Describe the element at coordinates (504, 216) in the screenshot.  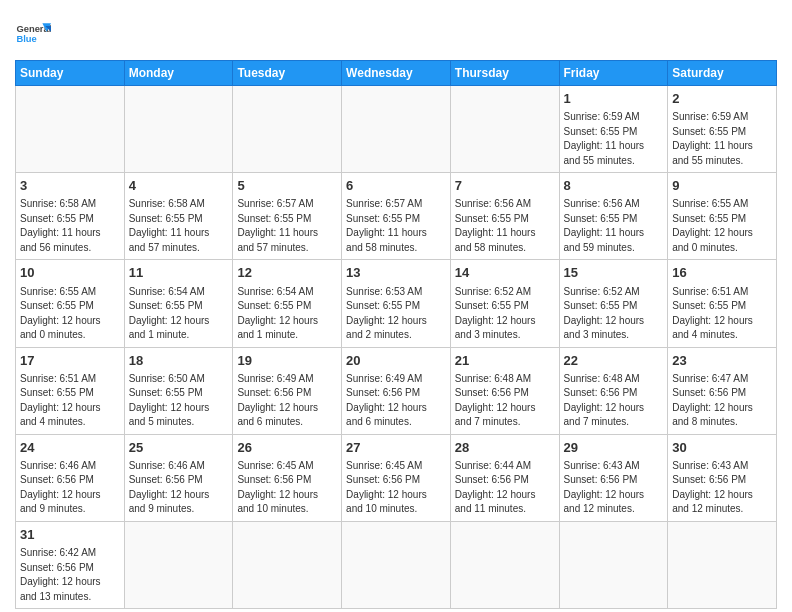
I see `calendar-cell: 7Sunrise: 6:56 AM Sunset: 6:55 PM Daylig…` at that location.